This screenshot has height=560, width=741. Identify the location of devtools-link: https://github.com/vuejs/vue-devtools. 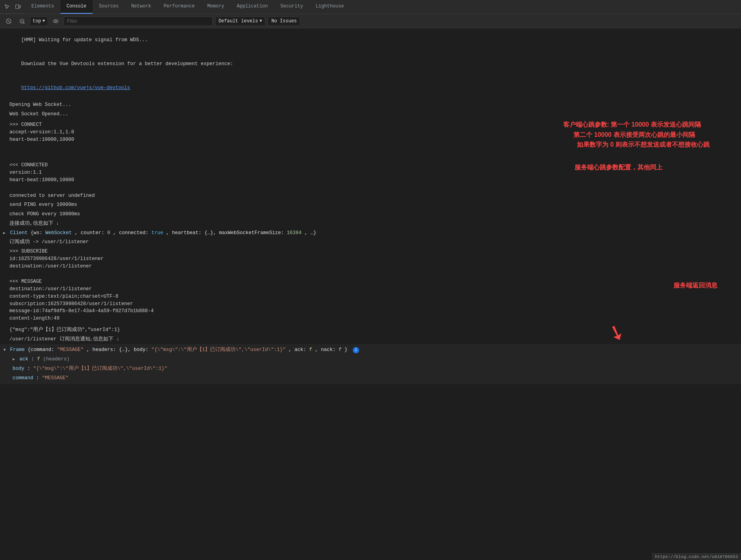
(76, 88).